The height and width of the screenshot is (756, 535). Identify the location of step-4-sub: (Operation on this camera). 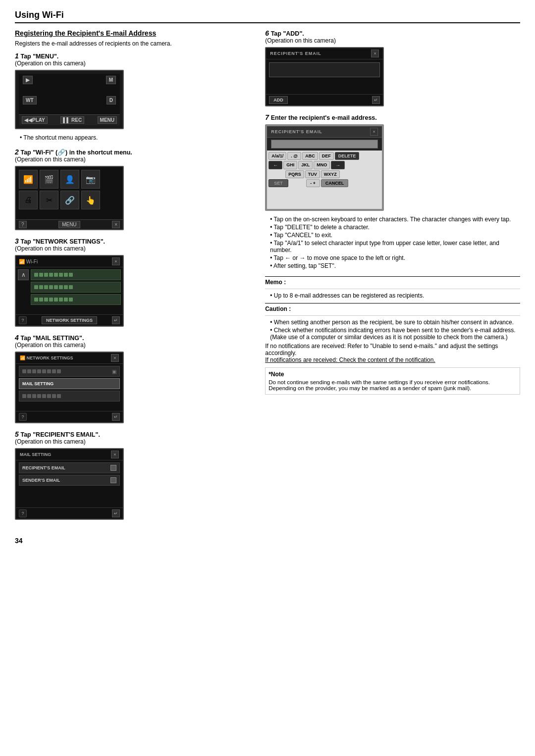
(133, 345).